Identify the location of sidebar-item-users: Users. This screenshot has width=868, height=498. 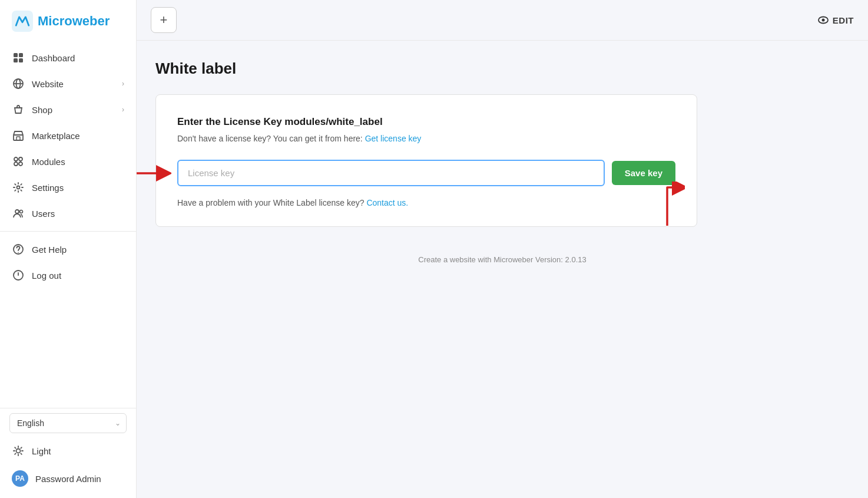
(68, 213).